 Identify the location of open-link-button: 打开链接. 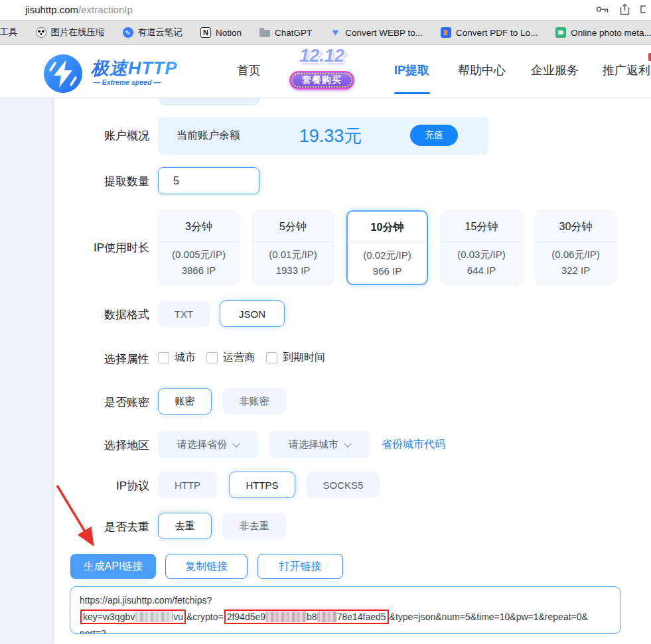
(300, 566).